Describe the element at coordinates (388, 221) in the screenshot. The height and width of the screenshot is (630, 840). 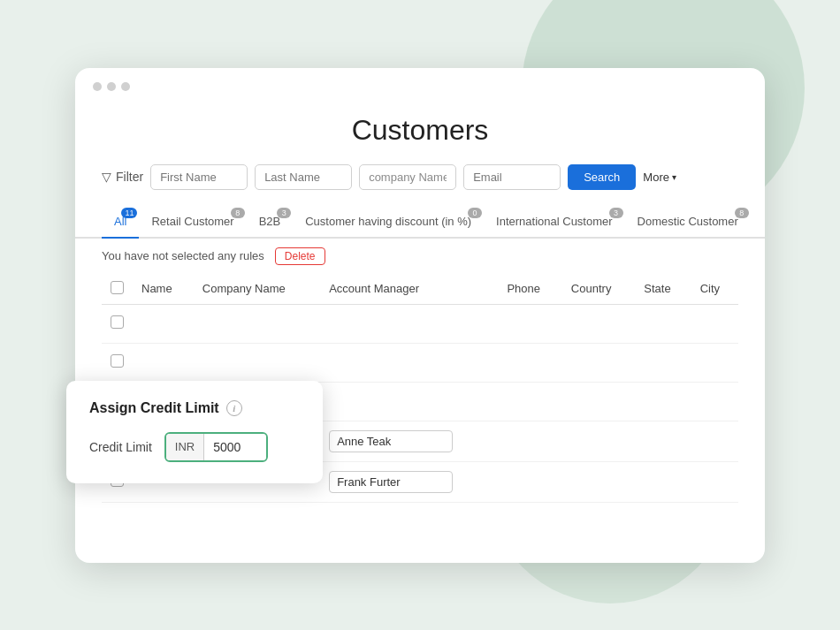
I see `tab-discount-label: Customer having discount (in %)` at that location.